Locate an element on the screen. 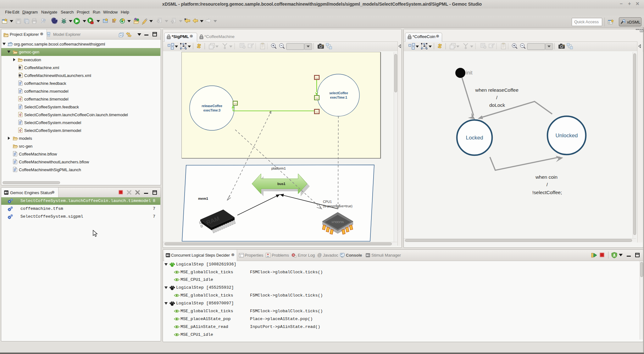  svg-text: !selectCoffee; is located at coordinates (547, 192).